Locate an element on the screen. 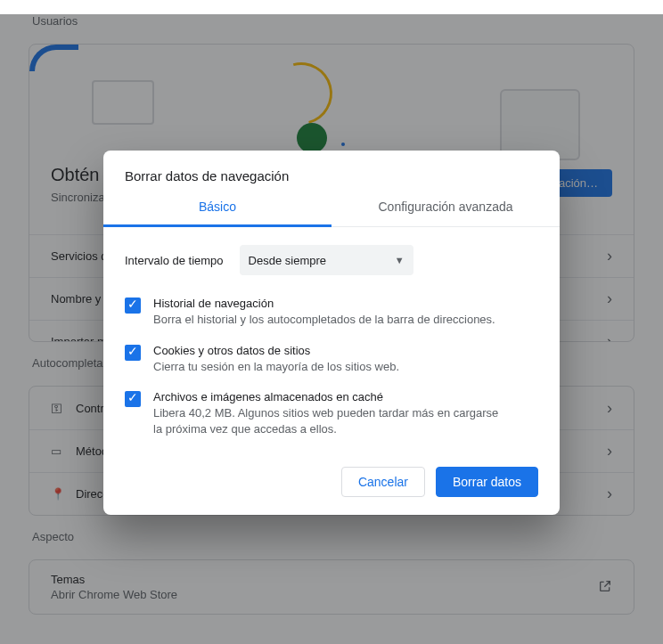 The image size is (663, 644). option-title: Historial de navegación is located at coordinates (324, 303).